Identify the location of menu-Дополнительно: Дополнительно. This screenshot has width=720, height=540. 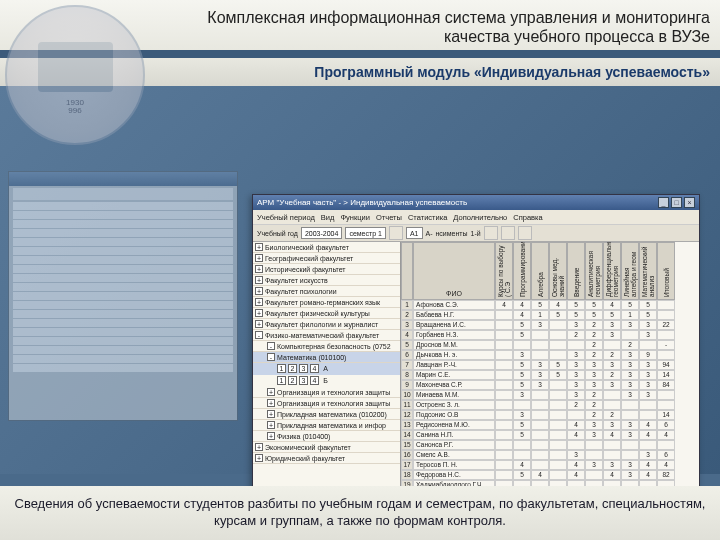
(480, 218).